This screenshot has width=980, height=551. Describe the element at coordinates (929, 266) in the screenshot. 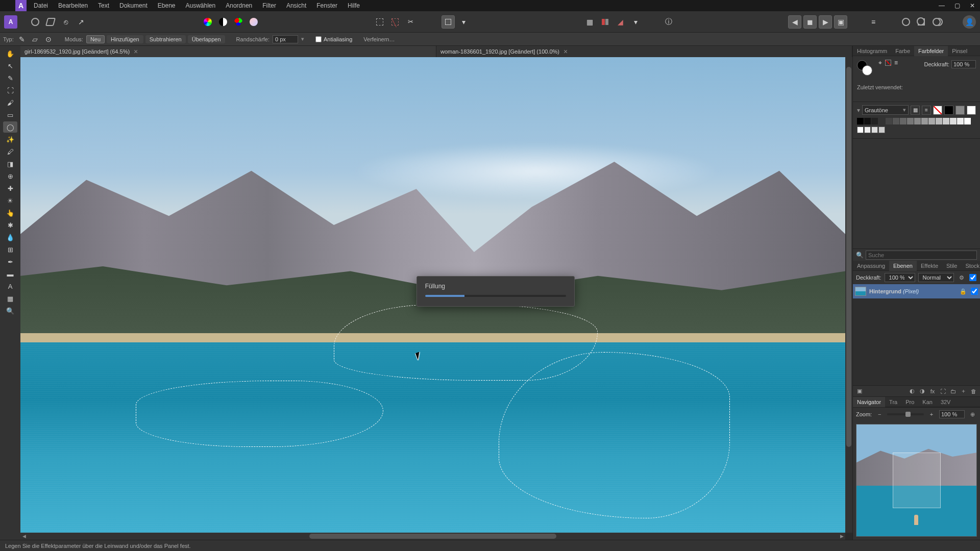

I see `panel-tab-effekte: Effekte` at that location.